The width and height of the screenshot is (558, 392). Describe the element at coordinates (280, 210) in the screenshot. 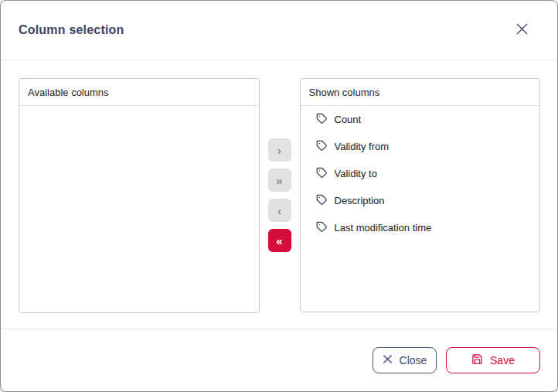

I see `chevron-left-icon: ‹` at that location.